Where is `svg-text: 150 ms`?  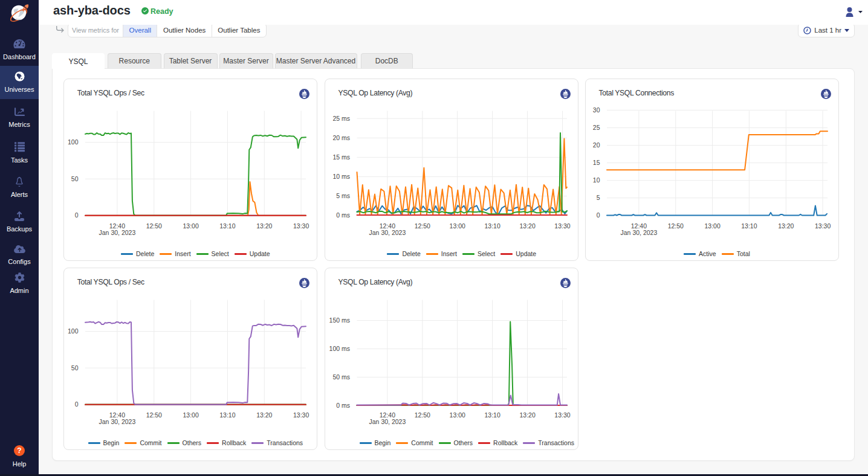 svg-text: 150 ms is located at coordinates (339, 320).